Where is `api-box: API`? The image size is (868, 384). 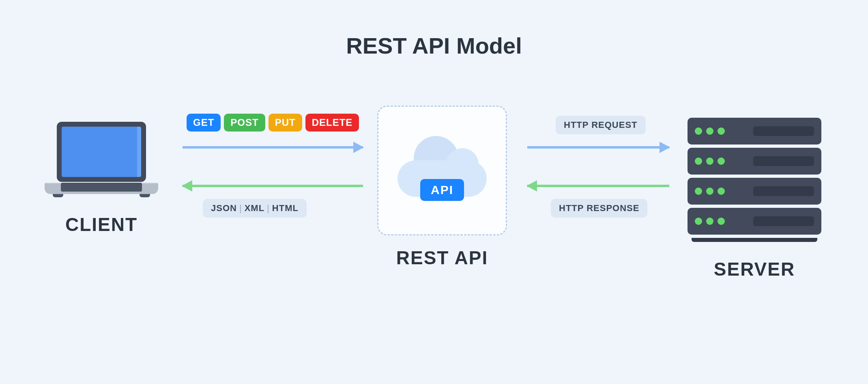
api-box: API is located at coordinates (442, 170).